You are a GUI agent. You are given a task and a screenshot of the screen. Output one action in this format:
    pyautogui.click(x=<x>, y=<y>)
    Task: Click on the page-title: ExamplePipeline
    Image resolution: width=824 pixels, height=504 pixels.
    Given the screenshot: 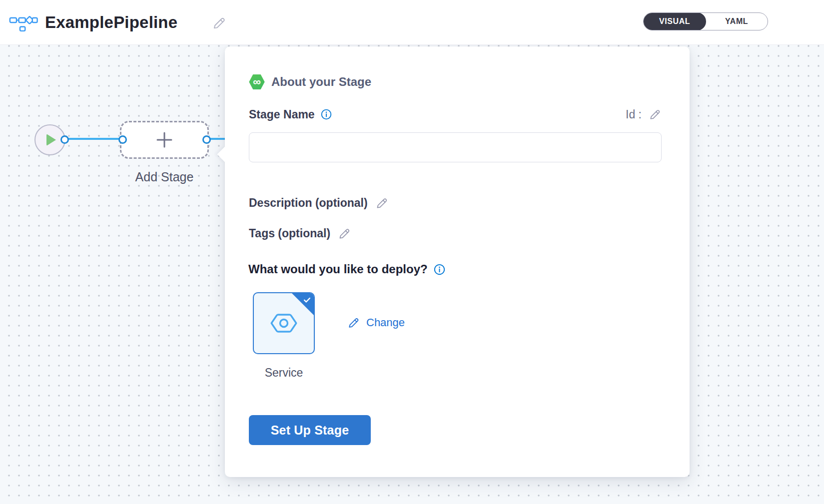 What is the action you would take?
    pyautogui.click(x=111, y=22)
    